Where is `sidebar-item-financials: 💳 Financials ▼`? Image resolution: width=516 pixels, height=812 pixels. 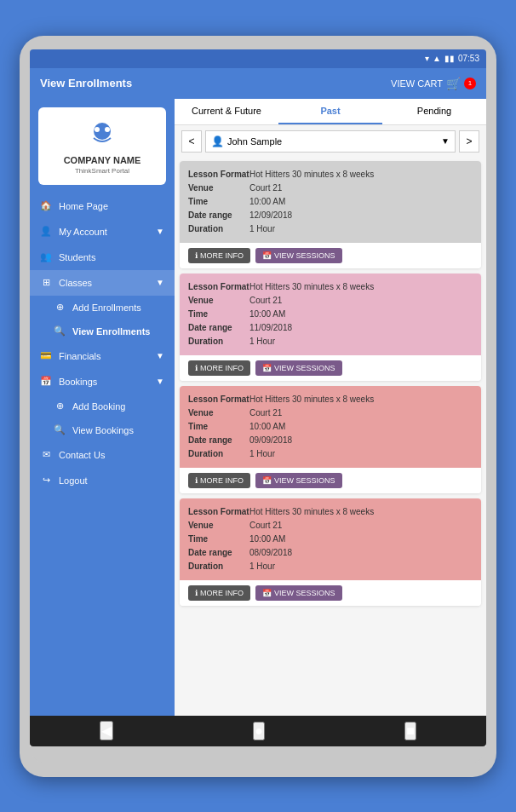
sidebar-item-financials: 💳 Financials ▼ is located at coordinates (102, 356).